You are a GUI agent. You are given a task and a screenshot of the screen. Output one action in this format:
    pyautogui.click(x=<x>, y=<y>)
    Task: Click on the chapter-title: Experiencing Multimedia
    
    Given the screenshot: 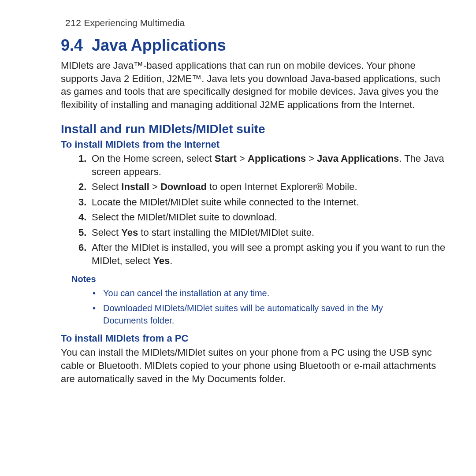 What is the action you would take?
    pyautogui.click(x=134, y=23)
    